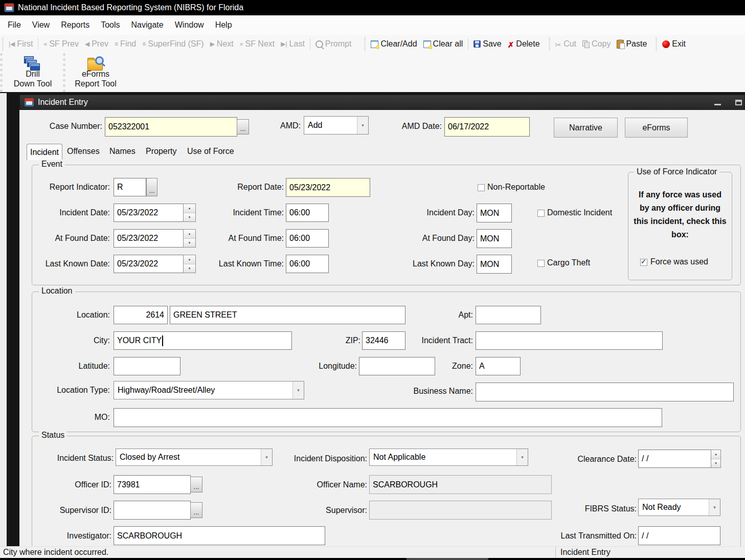 The width and height of the screenshot is (745, 560). Describe the element at coordinates (716, 459) in the screenshot. I see `clearance-date-spinner: ▴▾` at that location.